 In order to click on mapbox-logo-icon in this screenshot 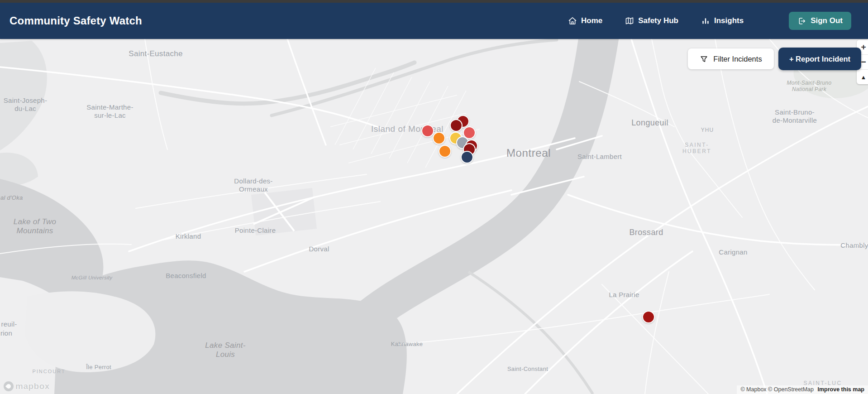, I will do `click(9, 386)`.